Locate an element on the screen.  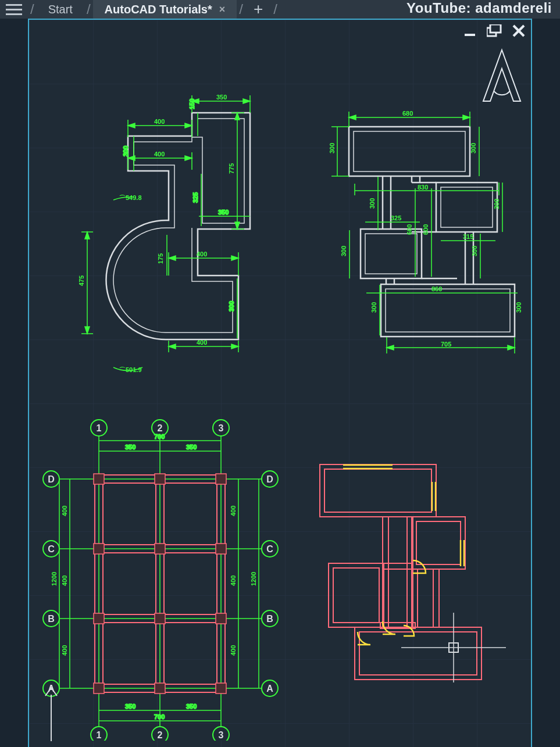
tab-active: AutoCAD Tutorials* × is located at coordinates (165, 9).